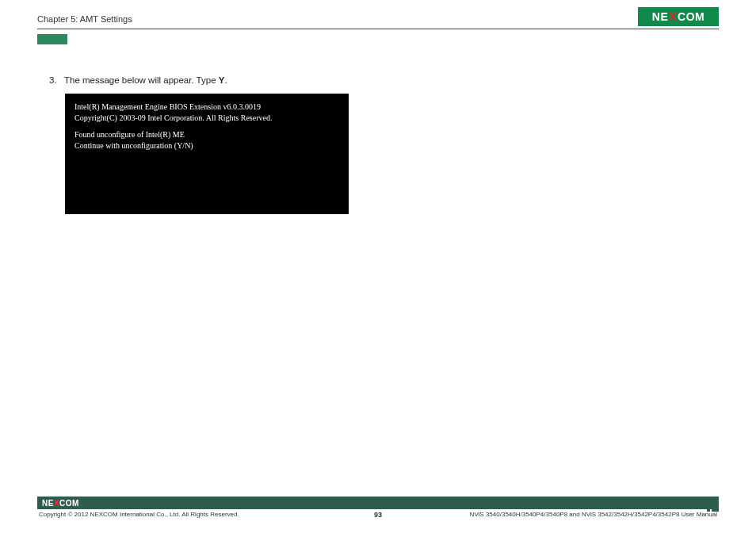  I want to click on footer-decoration-icon, so click(711, 503).